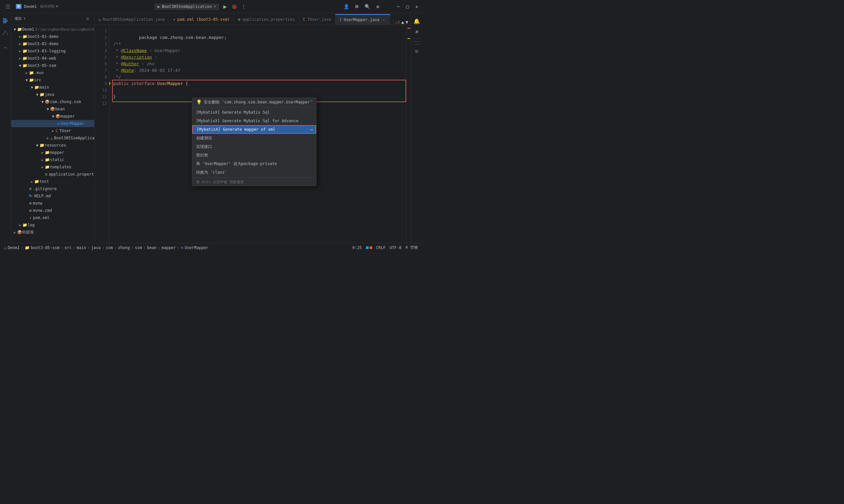  What do you see at coordinates (53, 94) in the screenshot?
I see `tree-item-java: ▼ 📁 java` at bounding box center [53, 94].